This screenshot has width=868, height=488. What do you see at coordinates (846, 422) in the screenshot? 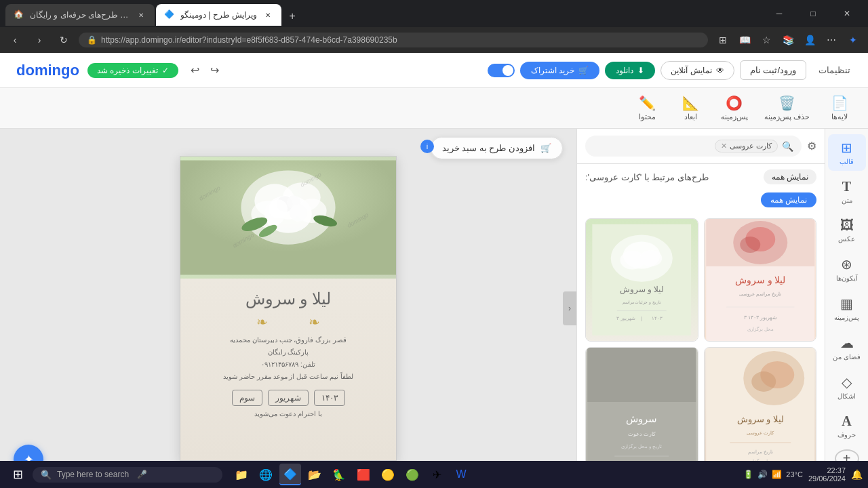
I see `fonts-icon: A` at bounding box center [846, 422].